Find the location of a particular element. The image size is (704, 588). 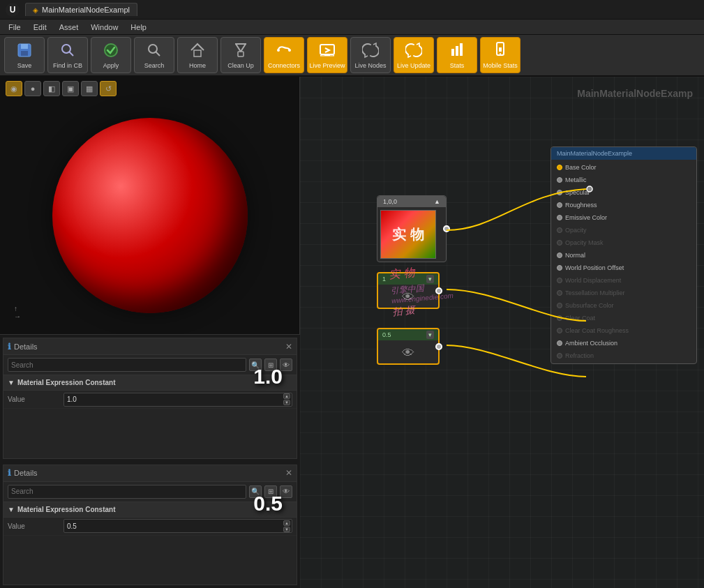

value-down-2: ▼ is located at coordinates (287, 529).